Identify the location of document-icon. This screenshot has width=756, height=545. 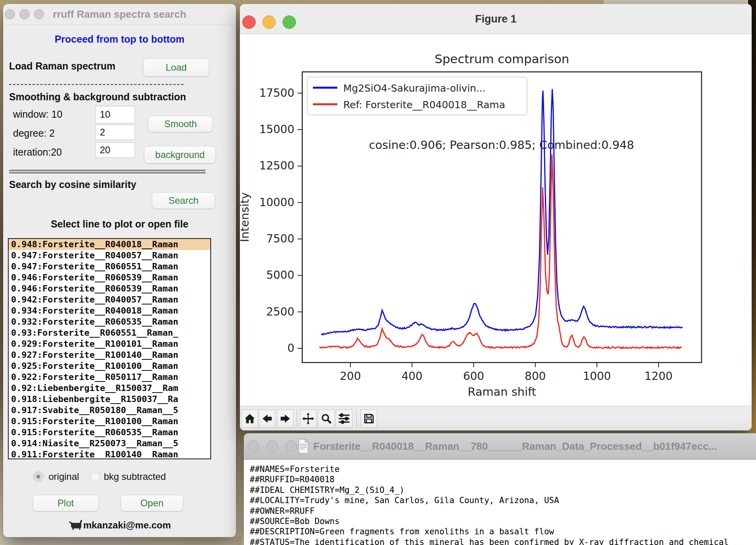
(303, 446).